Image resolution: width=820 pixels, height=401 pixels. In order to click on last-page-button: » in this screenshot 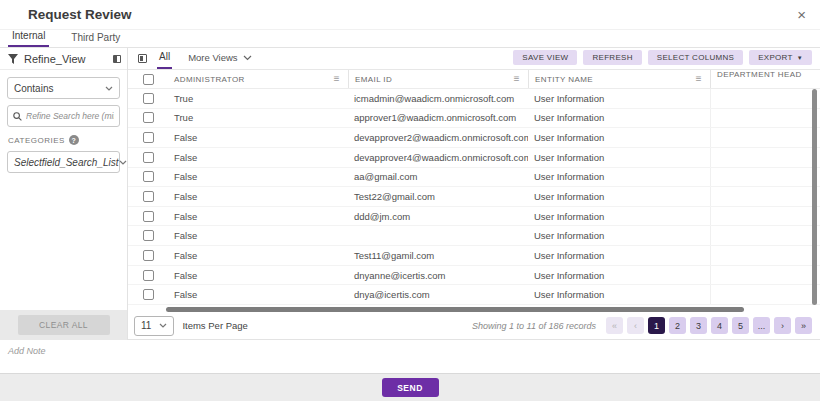, I will do `click(804, 326)`.